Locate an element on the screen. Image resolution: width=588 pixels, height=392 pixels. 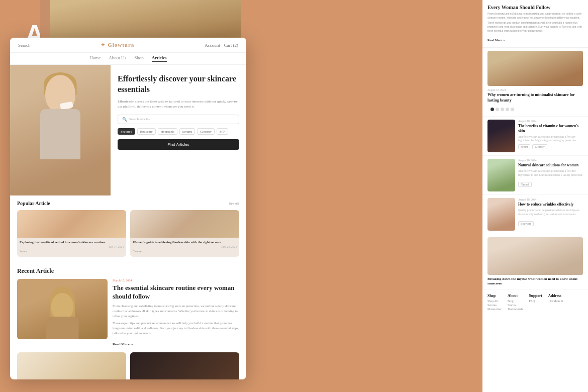
right-card-desc-3: An effective skin-care results product h… is located at coordinates (551, 173).